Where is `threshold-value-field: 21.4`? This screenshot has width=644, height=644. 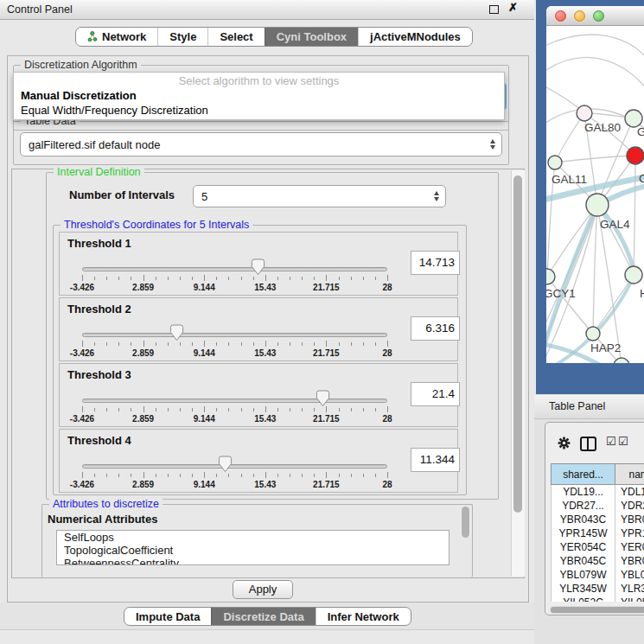 threshold-value-field: 21.4 is located at coordinates (436, 394).